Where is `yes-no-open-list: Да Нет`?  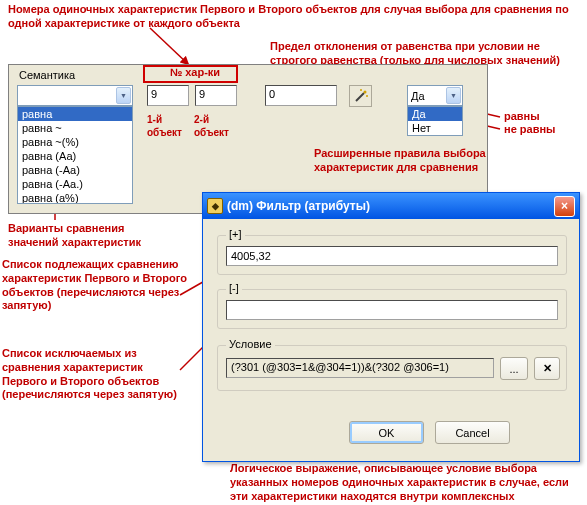
yes-no-open-list: Да Нет is located at coordinates (435, 121).